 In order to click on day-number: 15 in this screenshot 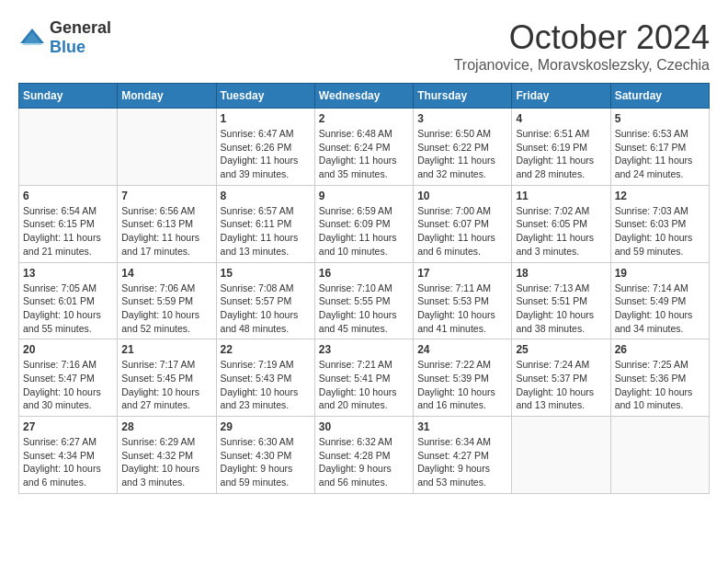, I will do `click(266, 273)`.